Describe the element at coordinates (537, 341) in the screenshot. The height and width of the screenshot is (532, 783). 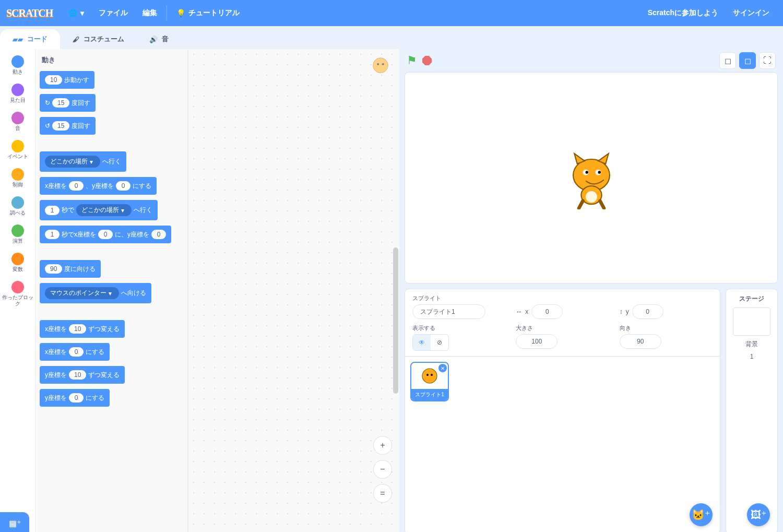
I see `sprite-size-input` at that location.